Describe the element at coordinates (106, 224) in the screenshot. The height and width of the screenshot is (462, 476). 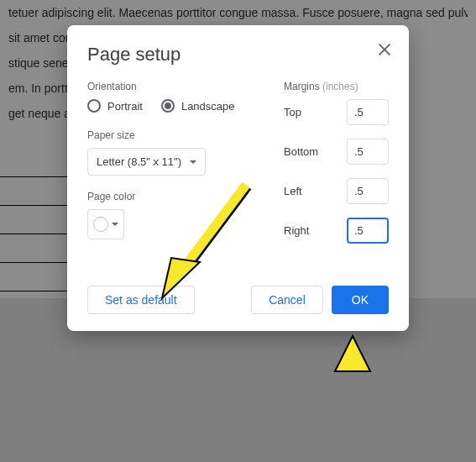
I see `page-color-select` at that location.